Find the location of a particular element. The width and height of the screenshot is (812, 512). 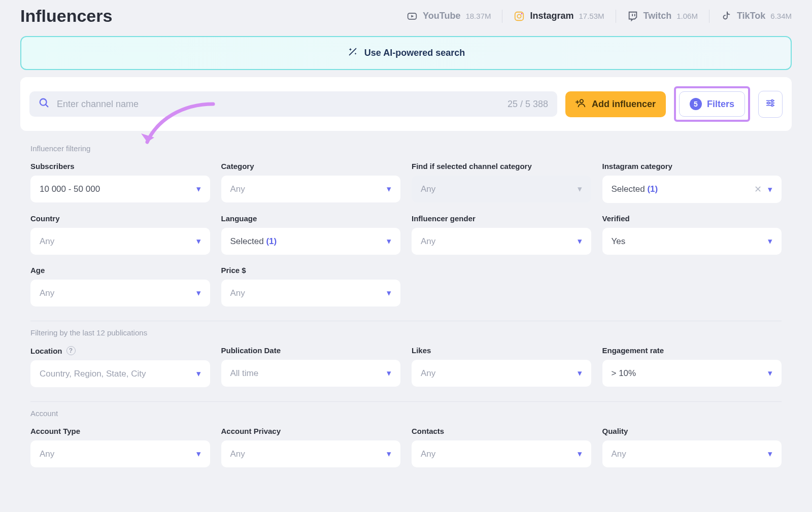

filter-category: Category Any ▾ is located at coordinates (311, 183).